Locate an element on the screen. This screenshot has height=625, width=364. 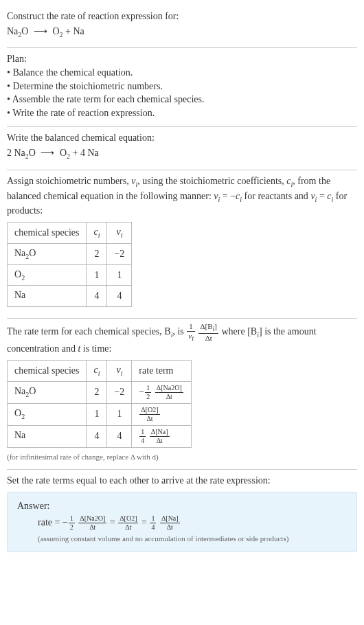
rate-term-text: The rate term for each chemical species,… is located at coordinates (182, 339).